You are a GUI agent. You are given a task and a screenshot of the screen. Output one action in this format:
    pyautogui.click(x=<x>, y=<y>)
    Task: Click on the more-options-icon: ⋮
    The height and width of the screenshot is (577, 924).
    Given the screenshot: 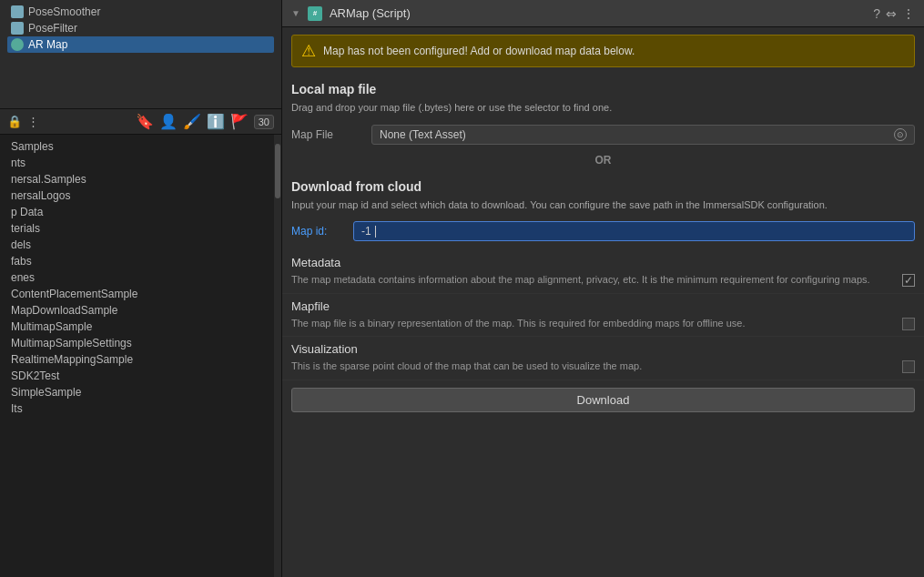 What is the action you would take?
    pyautogui.click(x=909, y=14)
    